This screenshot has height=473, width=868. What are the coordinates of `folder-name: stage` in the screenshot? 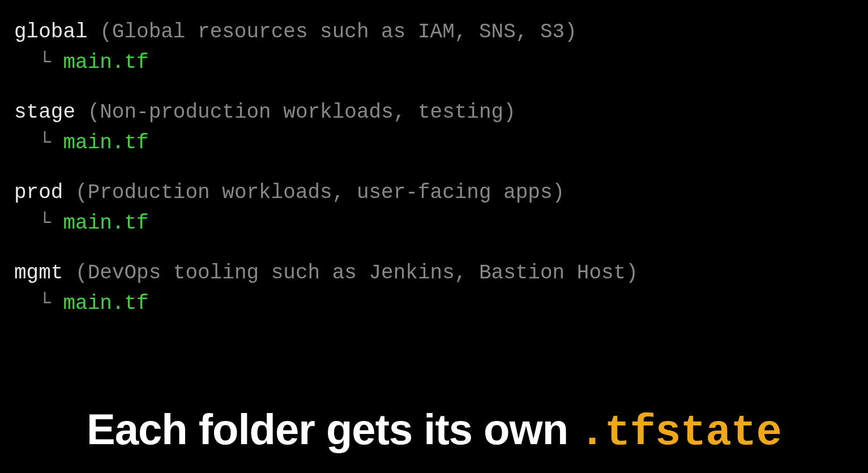 It's located at (45, 112).